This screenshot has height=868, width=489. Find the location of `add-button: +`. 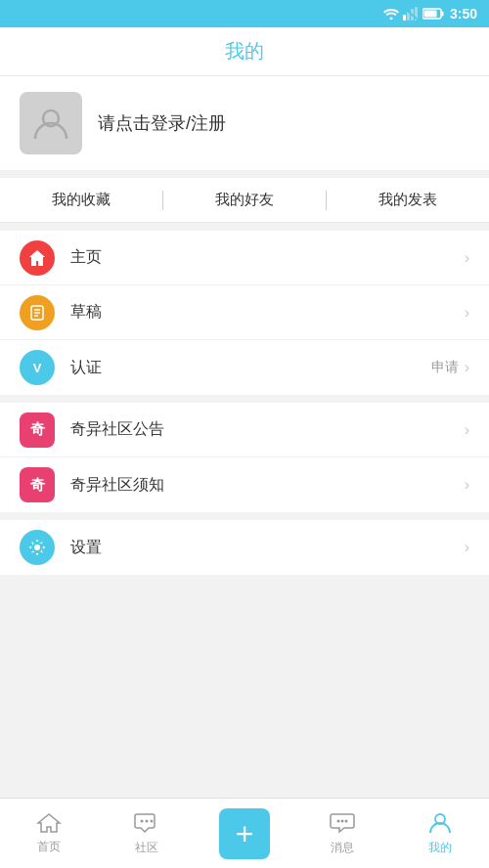

add-button: + is located at coordinates (244, 834).